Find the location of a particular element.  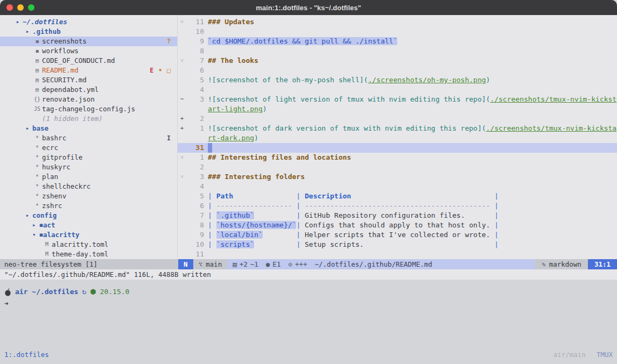

editor-line: 8 is located at coordinates (397, 51).